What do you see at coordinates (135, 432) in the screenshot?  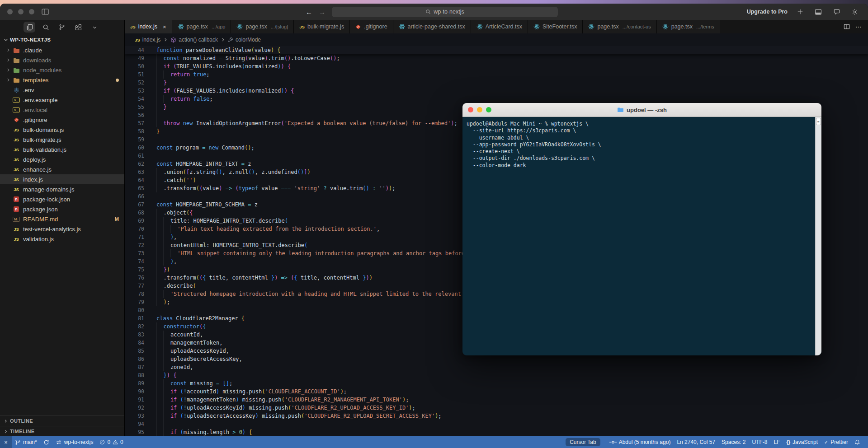 I see `line-number: 95` at bounding box center [135, 432].